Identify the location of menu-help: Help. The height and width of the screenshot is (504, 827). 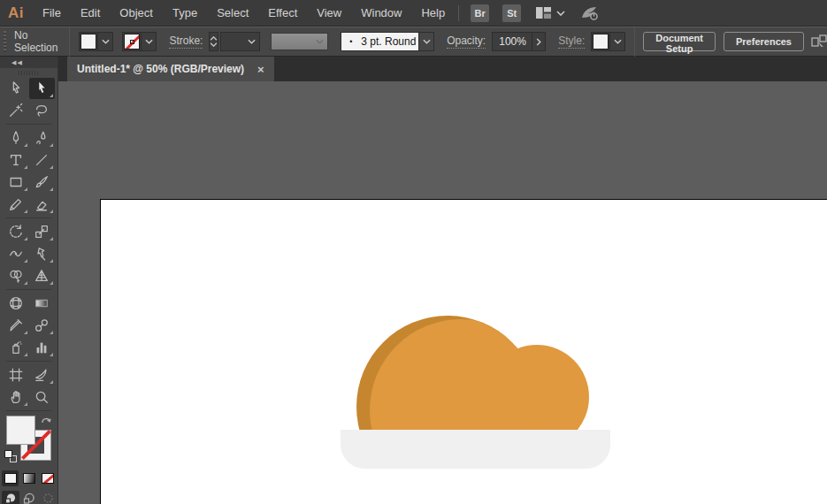
(433, 12).